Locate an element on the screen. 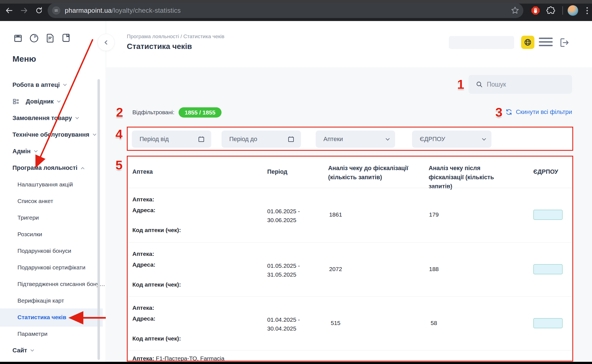  page-title: Статистика чеків is located at coordinates (159, 46).